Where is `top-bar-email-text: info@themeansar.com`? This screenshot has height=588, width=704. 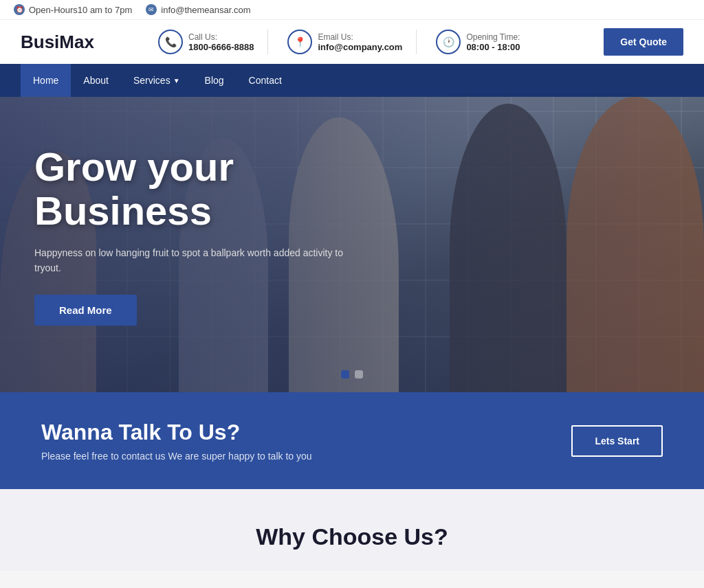 top-bar-email-text: info@themeansar.com is located at coordinates (206, 10).